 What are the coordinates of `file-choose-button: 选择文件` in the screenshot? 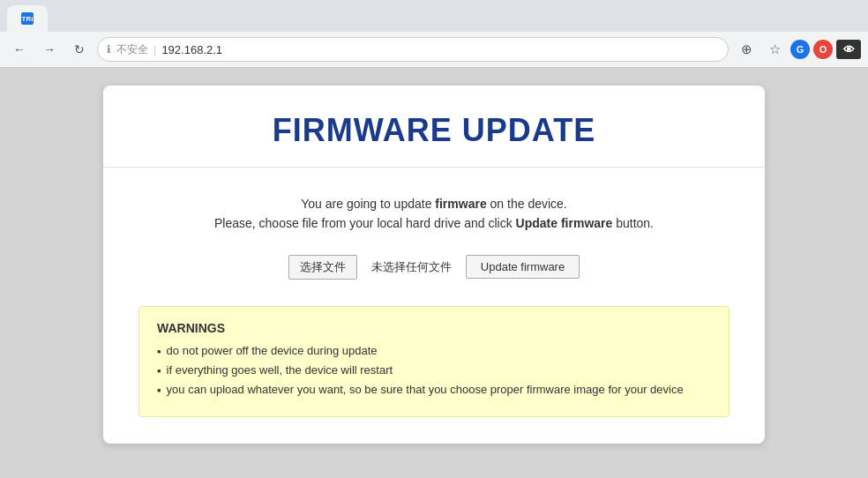 It's located at (323, 267).